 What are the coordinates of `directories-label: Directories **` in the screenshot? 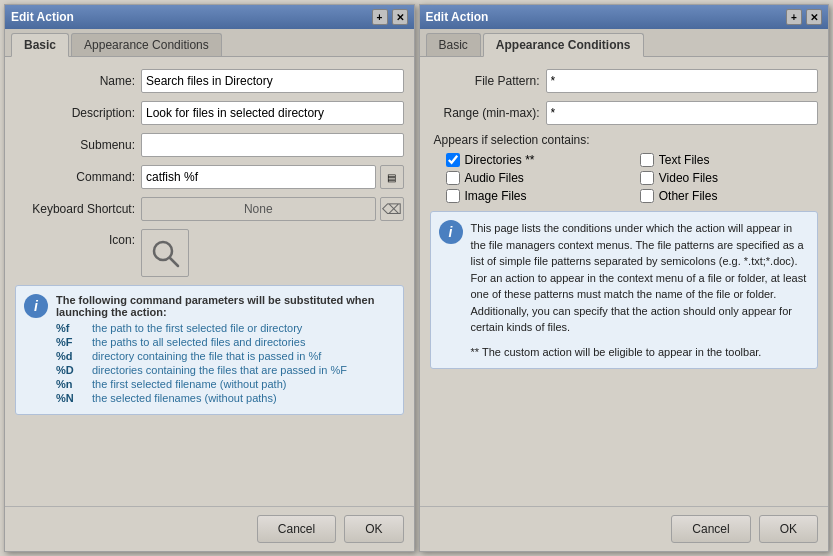 It's located at (500, 160).